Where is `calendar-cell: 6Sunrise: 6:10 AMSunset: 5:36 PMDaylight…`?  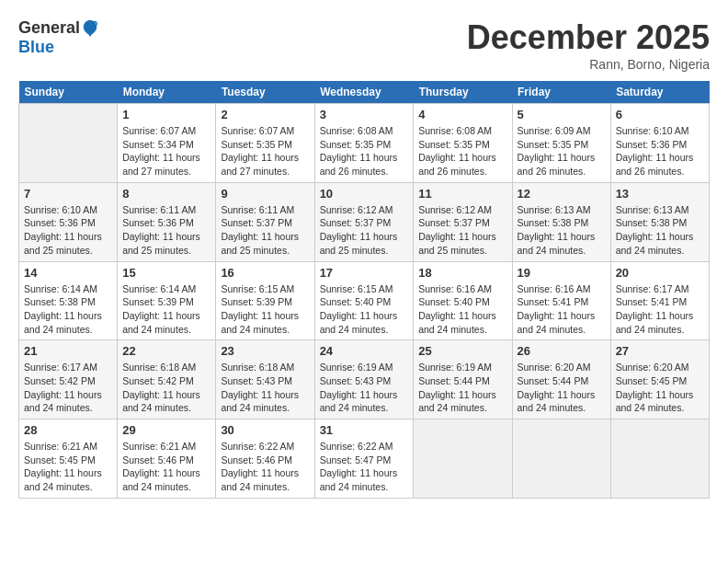 calendar-cell: 6Sunrise: 6:10 AMSunset: 5:36 PMDaylight… is located at coordinates (660, 144).